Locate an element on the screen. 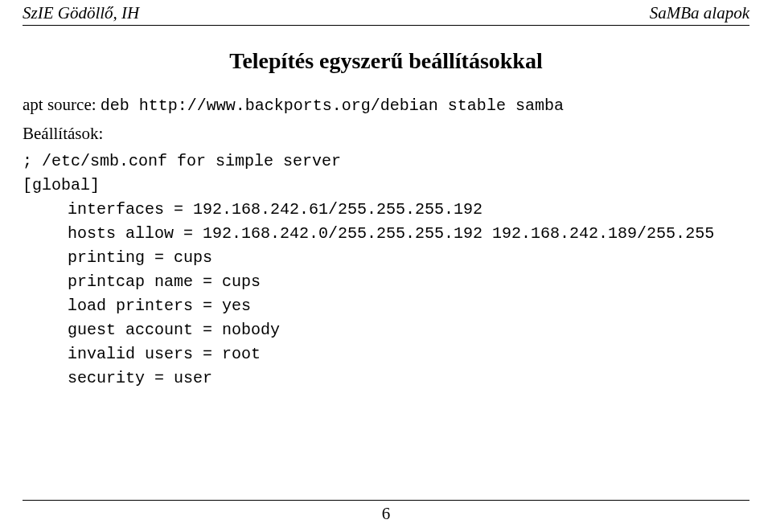  page-title: Telepítés egyszerű beállításokkal is located at coordinates (386, 61).